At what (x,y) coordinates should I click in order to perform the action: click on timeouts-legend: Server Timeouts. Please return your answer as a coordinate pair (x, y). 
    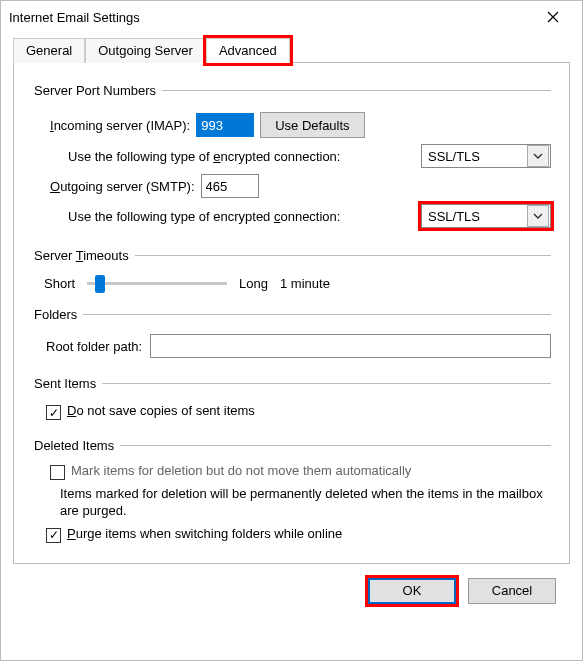
    Looking at the image, I should click on (84, 256).